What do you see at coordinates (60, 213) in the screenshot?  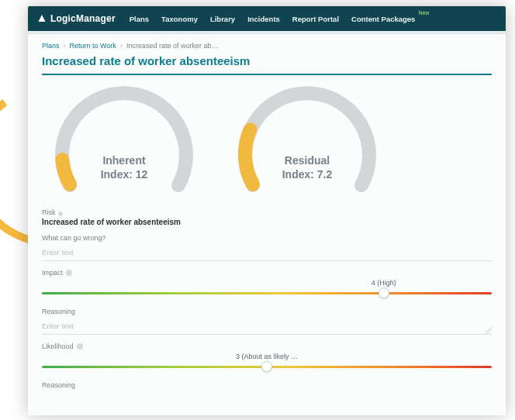 I see `lock-icon` at bounding box center [60, 213].